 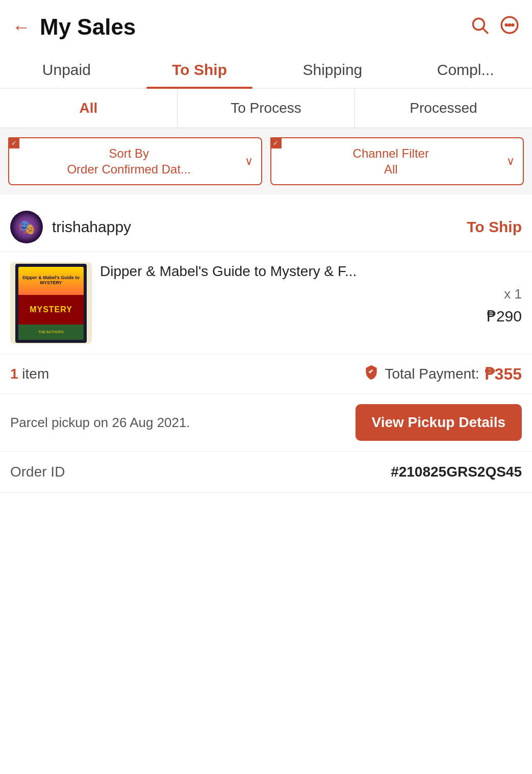 I want to click on total-label: Total Payment:, so click(x=432, y=374).